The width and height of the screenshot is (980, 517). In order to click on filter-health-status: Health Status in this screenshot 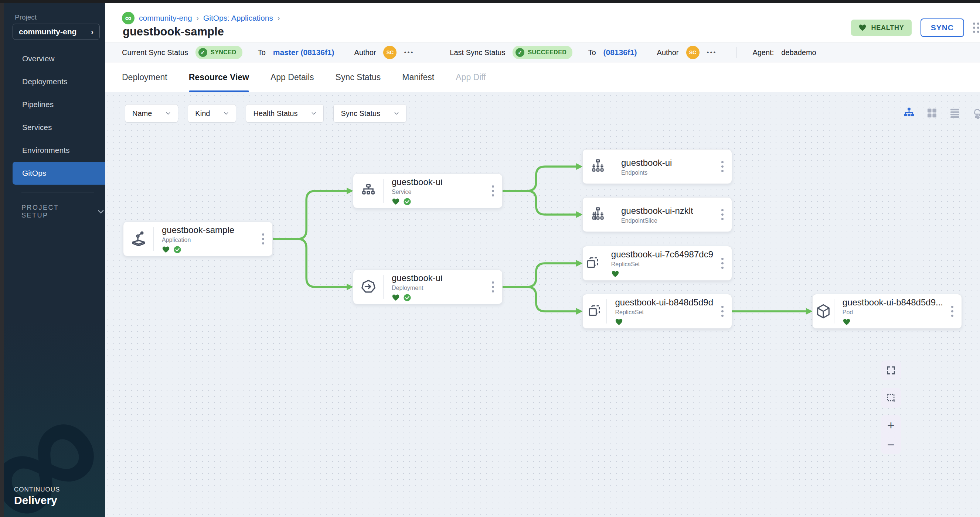, I will do `click(285, 113)`.